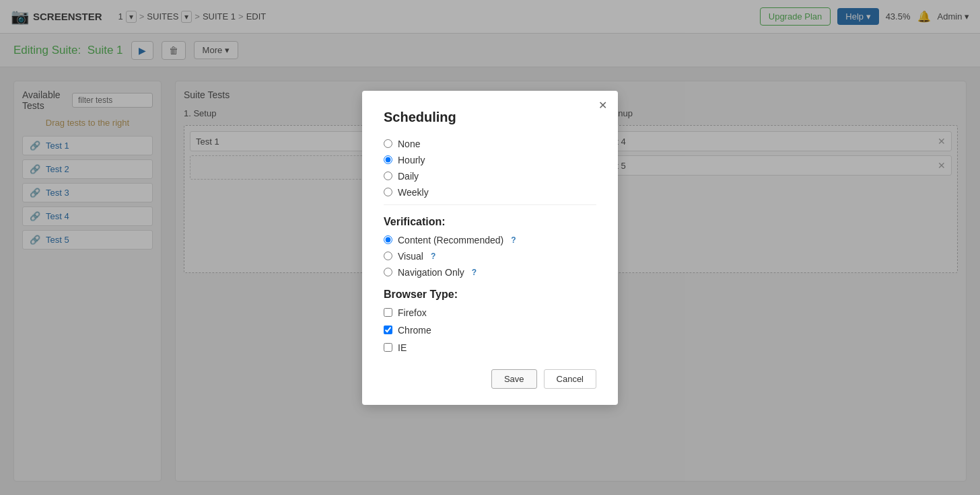 This screenshot has height=495, width=980. I want to click on verification-visual: Visual ?, so click(490, 256).